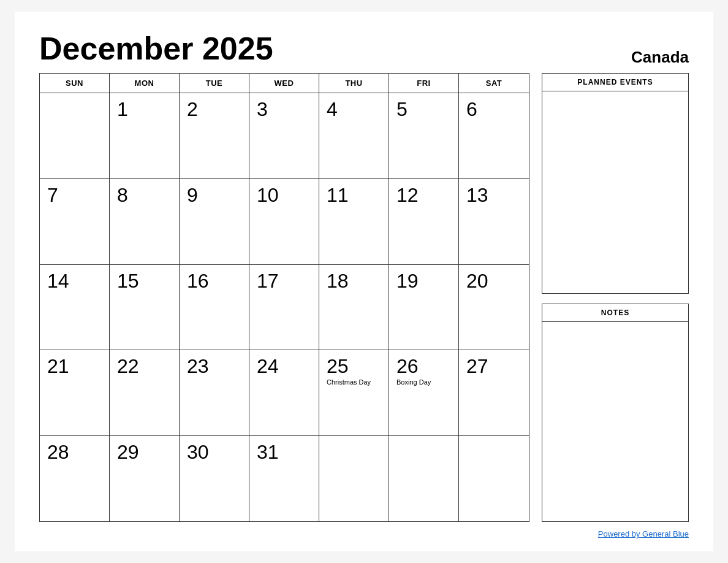 The width and height of the screenshot is (728, 563). I want to click on week-row-3: 14151617181920, so click(284, 308).